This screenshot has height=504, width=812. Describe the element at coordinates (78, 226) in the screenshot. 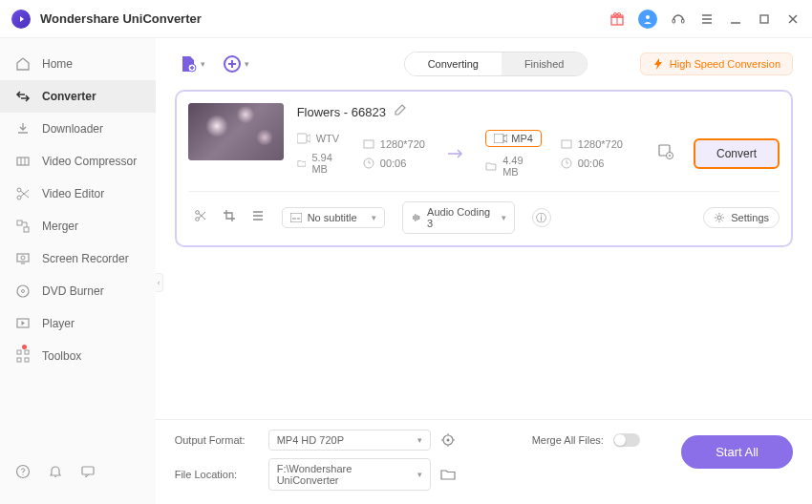

I see `sidebar-item-merger: Merger` at that location.